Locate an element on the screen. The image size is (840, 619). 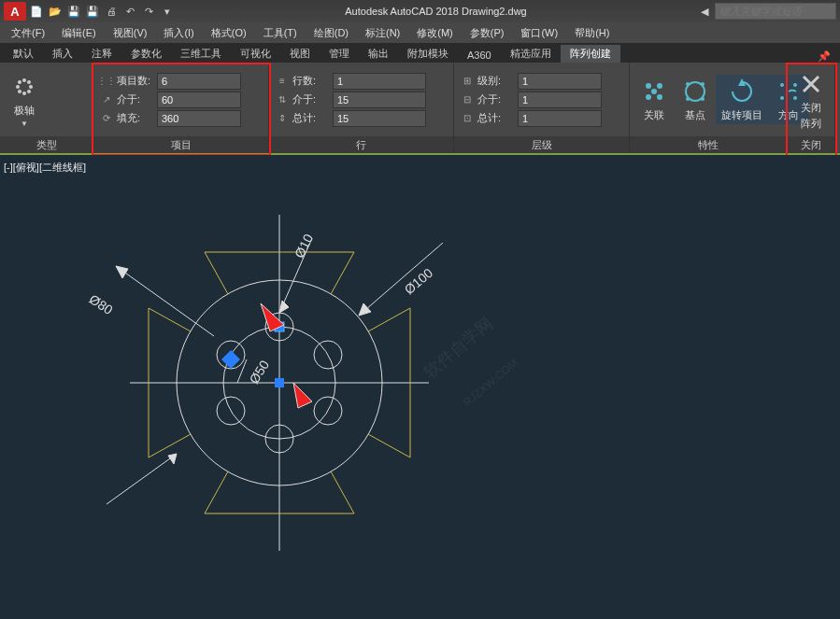
menu-modify: 修改(M) is located at coordinates (435, 34).